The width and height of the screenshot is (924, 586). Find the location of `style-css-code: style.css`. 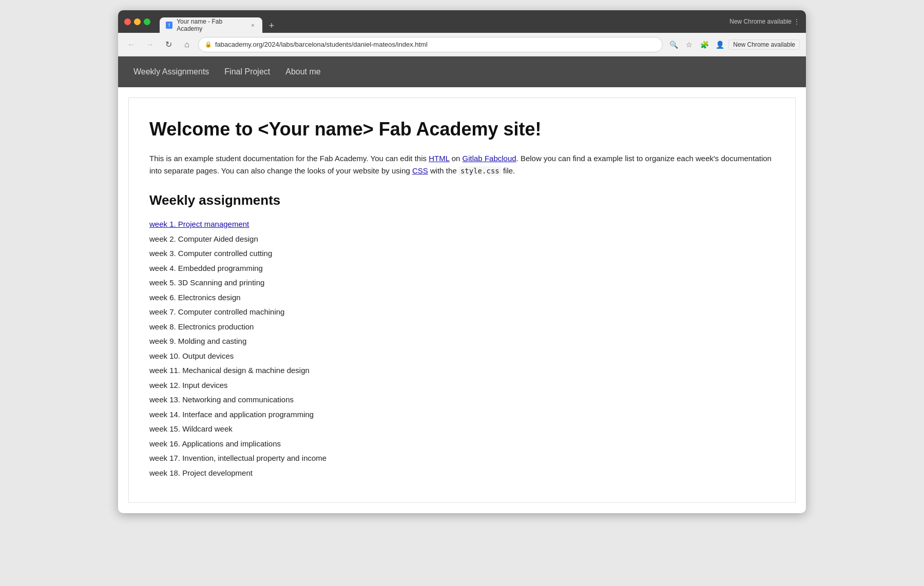

style-css-code: style.css is located at coordinates (480, 171).